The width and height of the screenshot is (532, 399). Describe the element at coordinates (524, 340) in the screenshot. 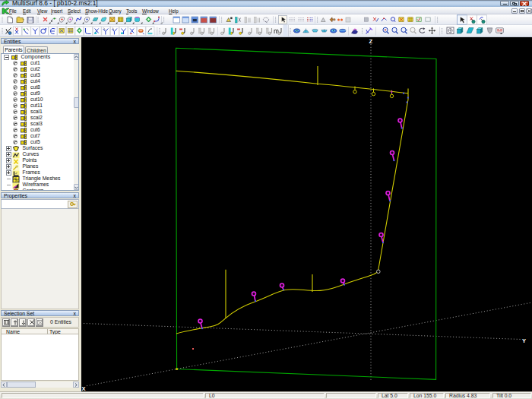

I see `svg-text: Y` at that location.